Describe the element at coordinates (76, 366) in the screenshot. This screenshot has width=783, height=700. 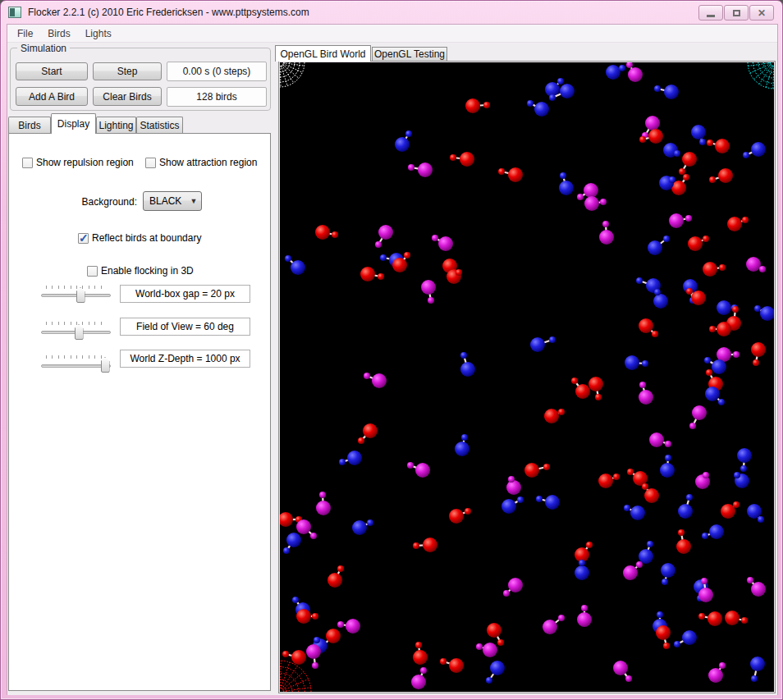
I see `zdepth-slider-track` at that location.